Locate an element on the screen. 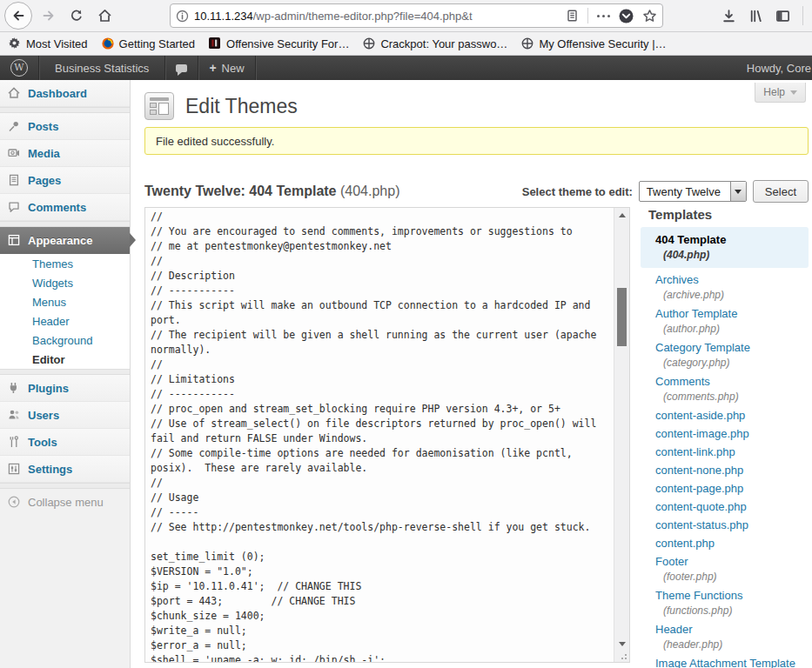  templates-heading: Templates is located at coordinates (726, 214).